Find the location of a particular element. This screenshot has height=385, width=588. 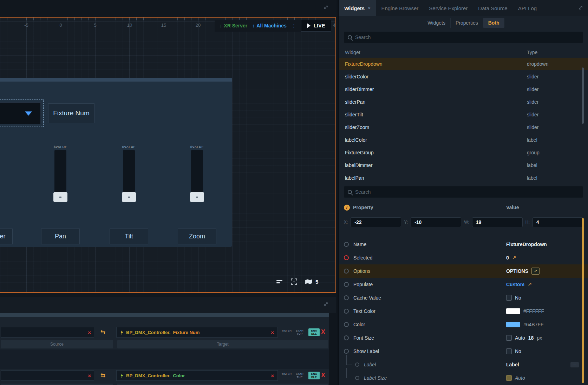

status-kebab-icon: ⋮ is located at coordinates (294, 26).